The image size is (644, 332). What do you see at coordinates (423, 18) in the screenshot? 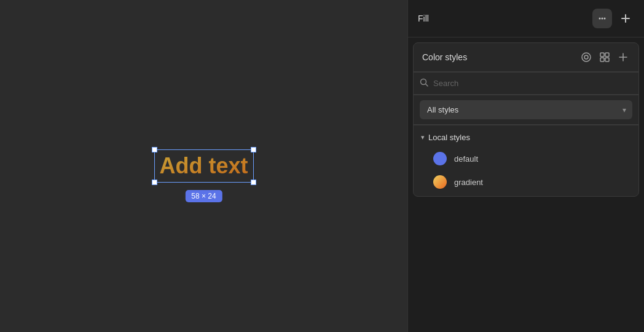
I see `fill-label: Fill` at bounding box center [423, 18].